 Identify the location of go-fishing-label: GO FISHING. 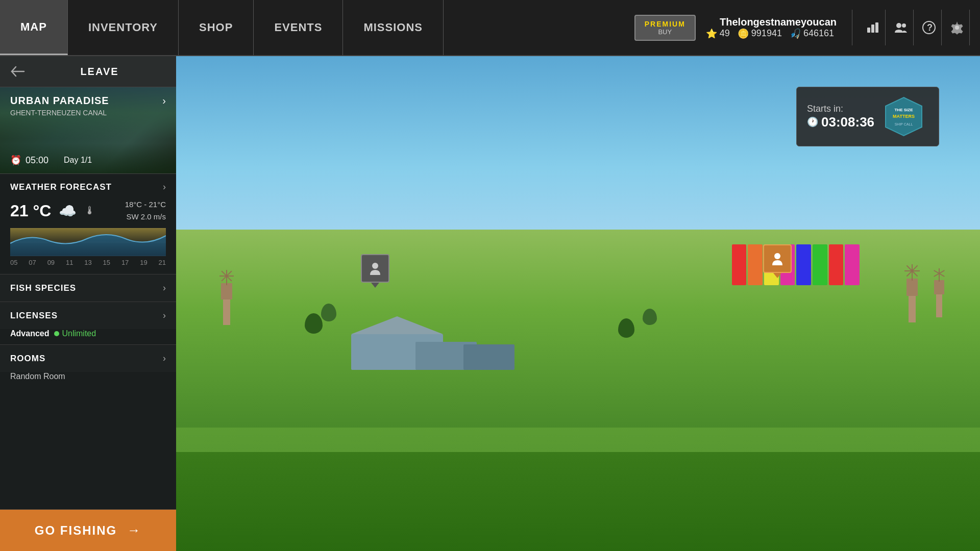
(76, 531).